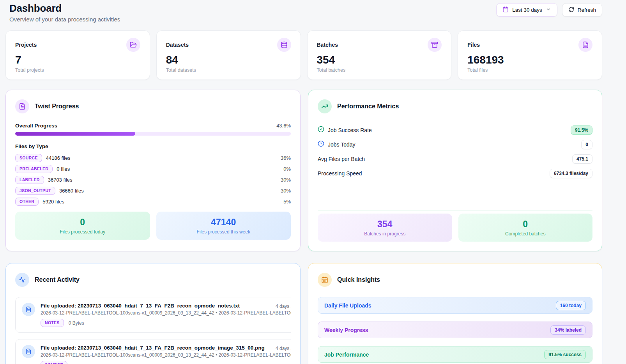  I want to click on stat-label: Projects, so click(26, 45).